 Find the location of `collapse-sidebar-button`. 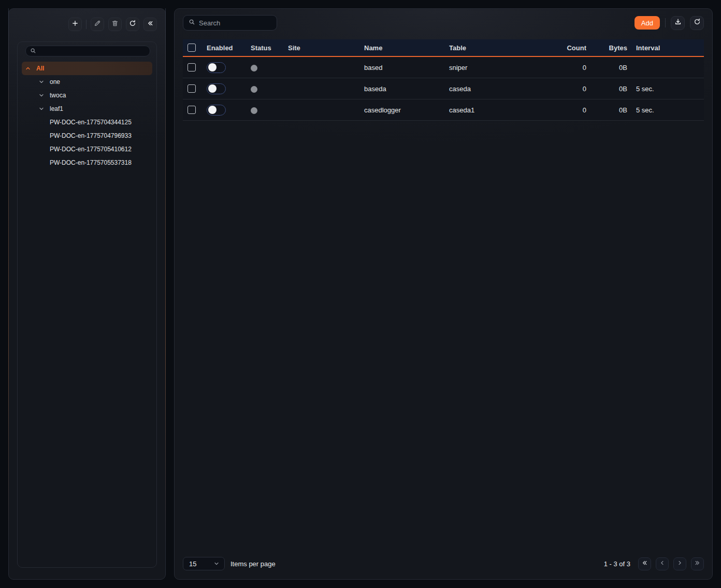

collapse-sidebar-button is located at coordinates (150, 24).